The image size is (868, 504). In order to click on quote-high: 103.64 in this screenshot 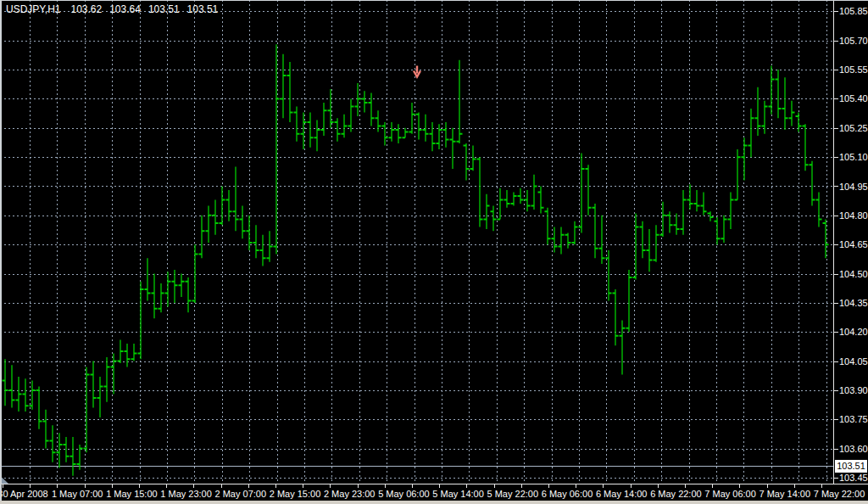, I will do `click(125, 9)`.